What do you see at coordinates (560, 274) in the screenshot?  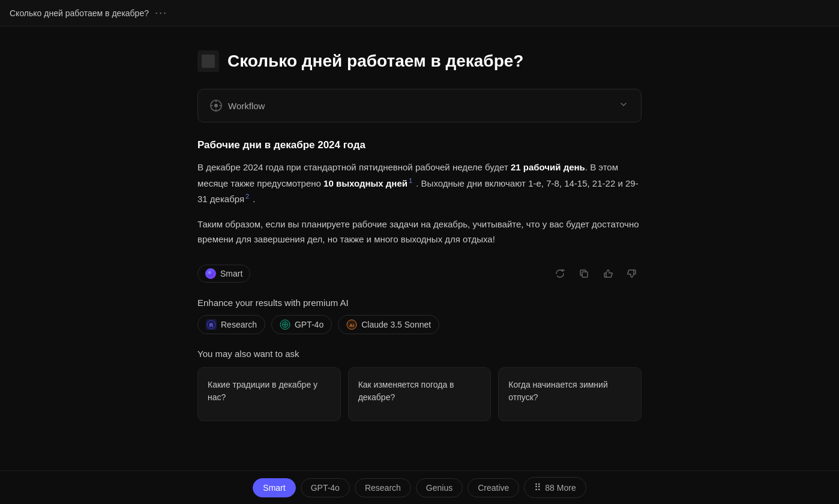 I see `refresh-button` at bounding box center [560, 274].